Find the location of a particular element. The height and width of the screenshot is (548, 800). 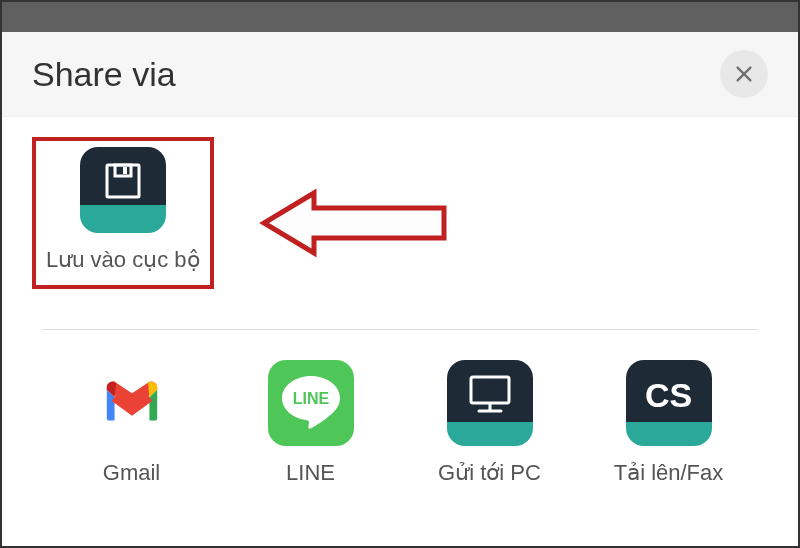

line-label: LINE is located at coordinates (310, 473).